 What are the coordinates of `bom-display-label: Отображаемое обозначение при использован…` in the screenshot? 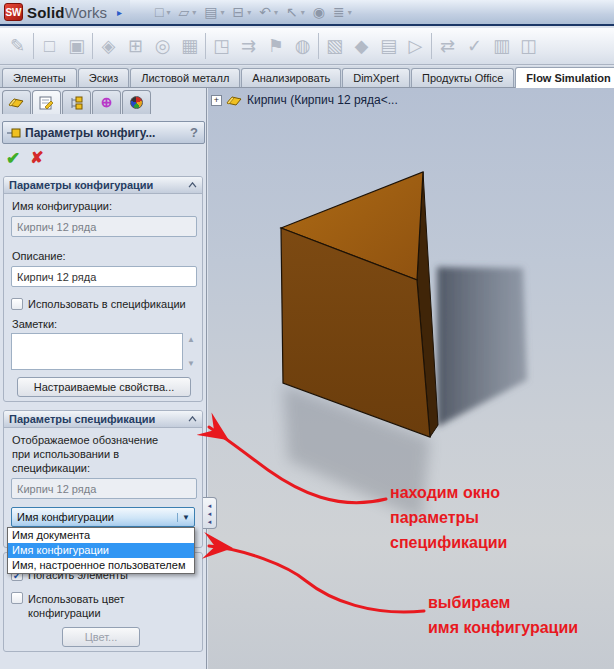 It's located at (85, 454).